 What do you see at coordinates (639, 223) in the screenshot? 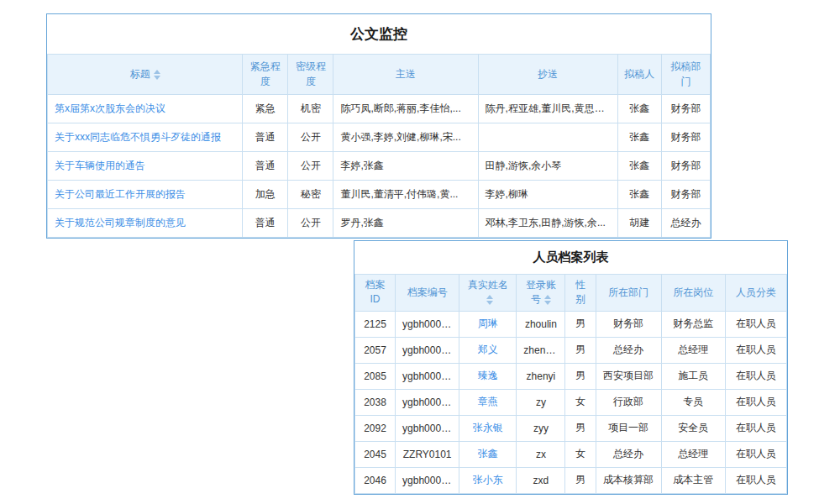
I see `cell-drafter: 胡建` at bounding box center [639, 223].